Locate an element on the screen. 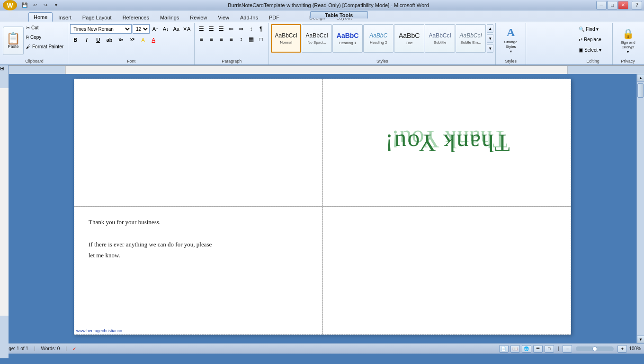 Image resolution: width=644 pixels, height=364 pixels. subscript-button: X₂ is located at coordinates (121, 40).